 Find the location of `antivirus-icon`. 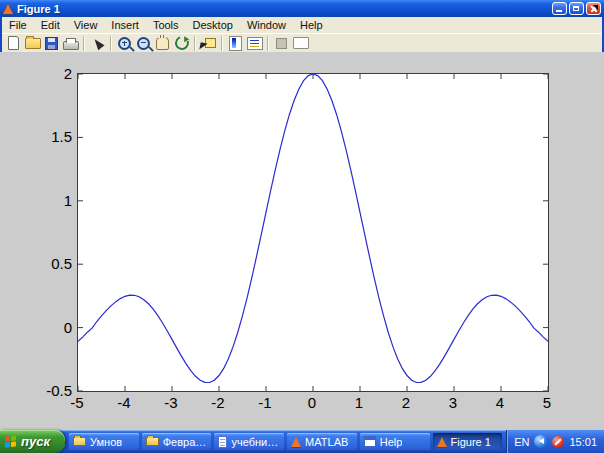

antivirus-icon is located at coordinates (558, 442).